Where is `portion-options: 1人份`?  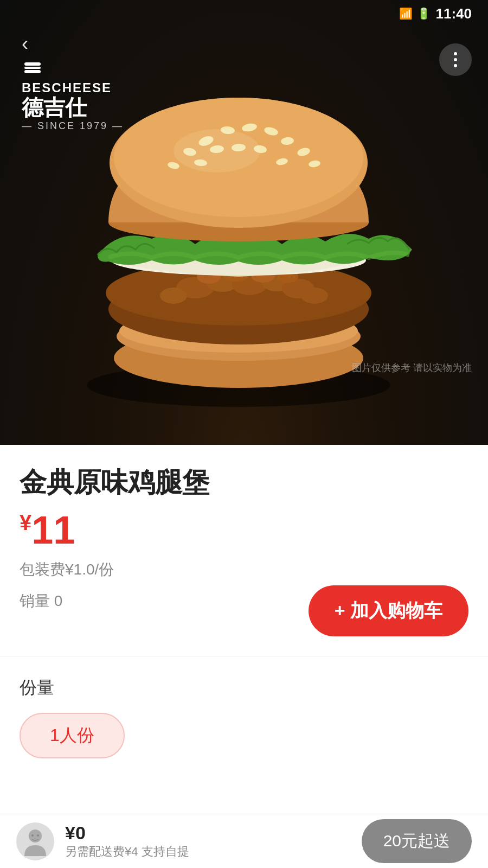
portion-options: 1人份 is located at coordinates (244, 736).